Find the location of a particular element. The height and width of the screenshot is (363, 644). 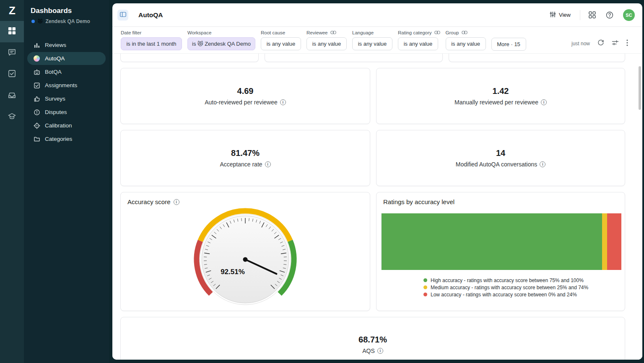

language-filter-chip: is any value is located at coordinates (372, 44).